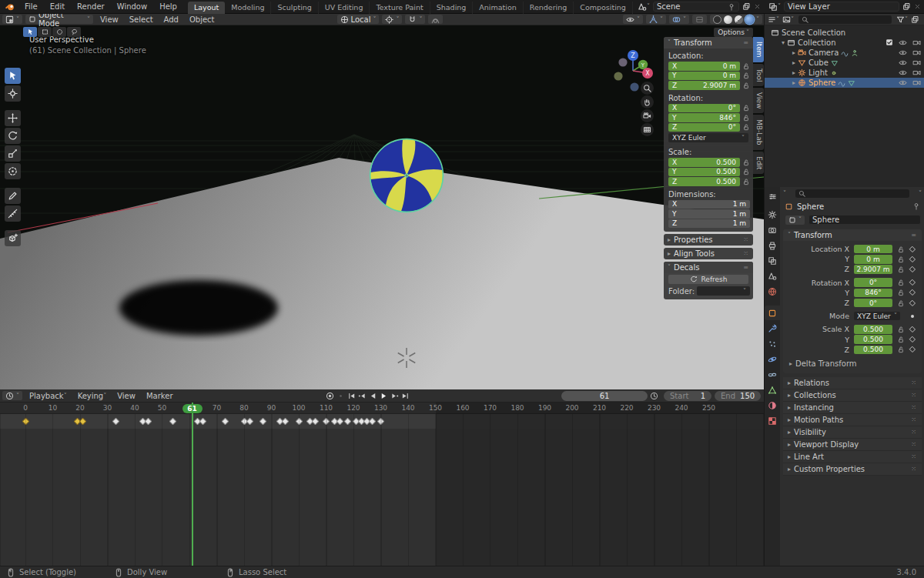  What do you see at coordinates (844, 52) in the screenshot?
I see `outliner-row-camera: ▸Camera` at bounding box center [844, 52].